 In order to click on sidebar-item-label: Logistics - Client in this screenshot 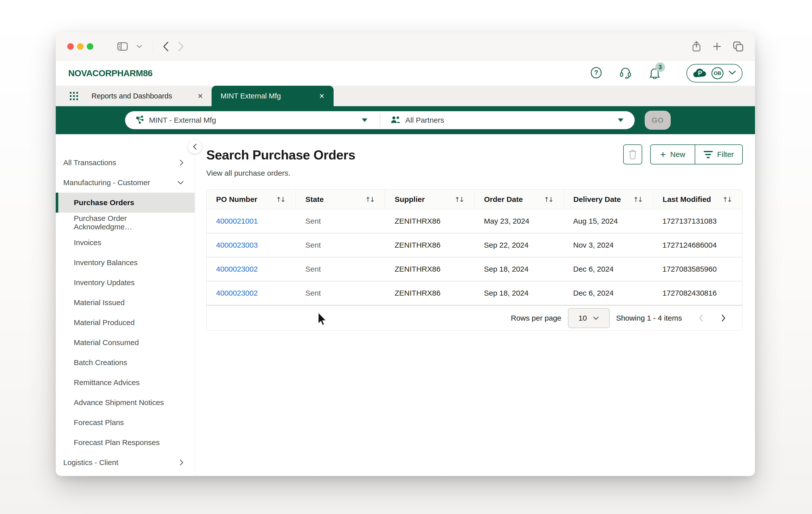, I will do `click(91, 462)`.